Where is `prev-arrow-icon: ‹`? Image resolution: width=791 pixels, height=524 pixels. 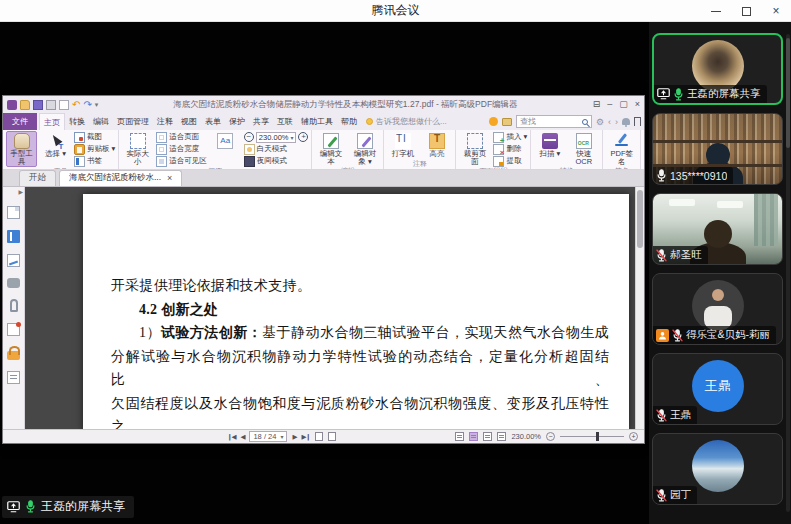 prev-arrow-icon: ‹ is located at coordinates (610, 122).